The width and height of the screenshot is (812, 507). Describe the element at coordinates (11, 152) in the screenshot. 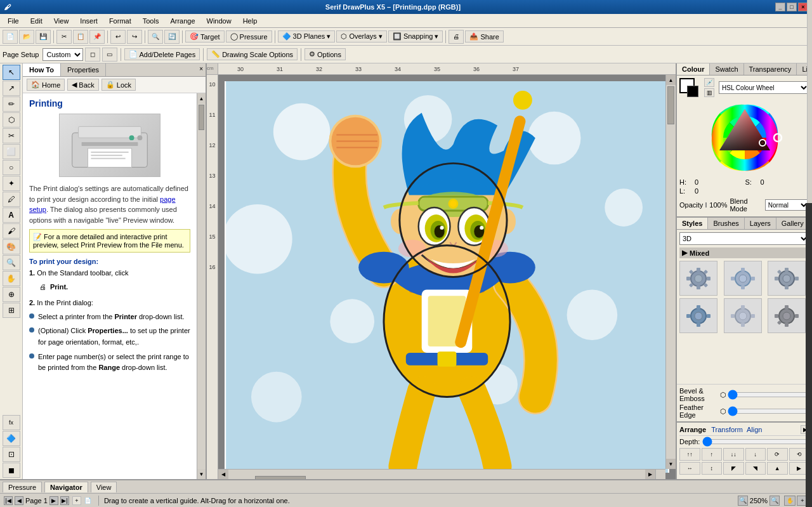

I see `rect-tool: ⬜` at that location.